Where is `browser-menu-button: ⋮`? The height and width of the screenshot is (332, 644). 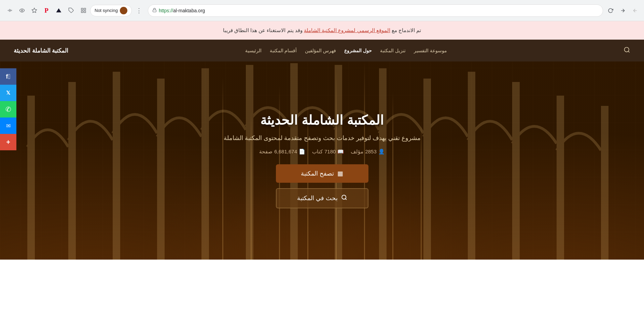 browser-menu-button: ⋮ is located at coordinates (139, 11).